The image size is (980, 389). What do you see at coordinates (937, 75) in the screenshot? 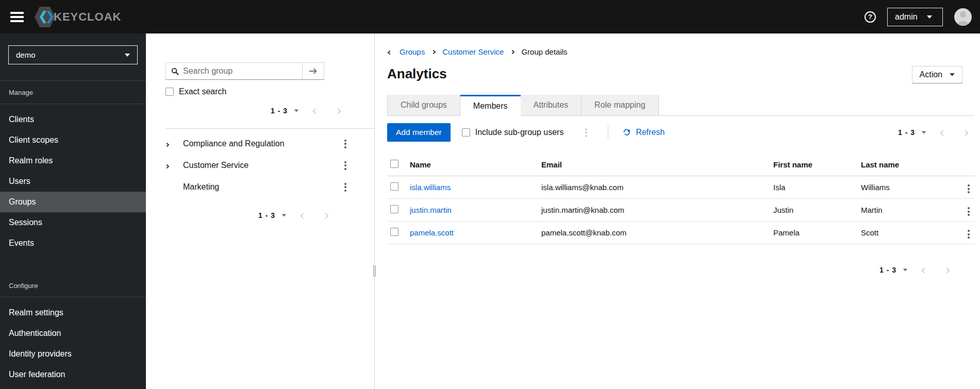
I see `action-dropdown: Action` at bounding box center [937, 75].